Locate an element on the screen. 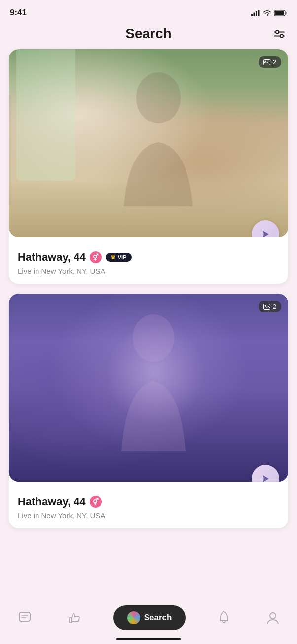  card-name-2: Hathaway, 44 is located at coordinates (52, 502).